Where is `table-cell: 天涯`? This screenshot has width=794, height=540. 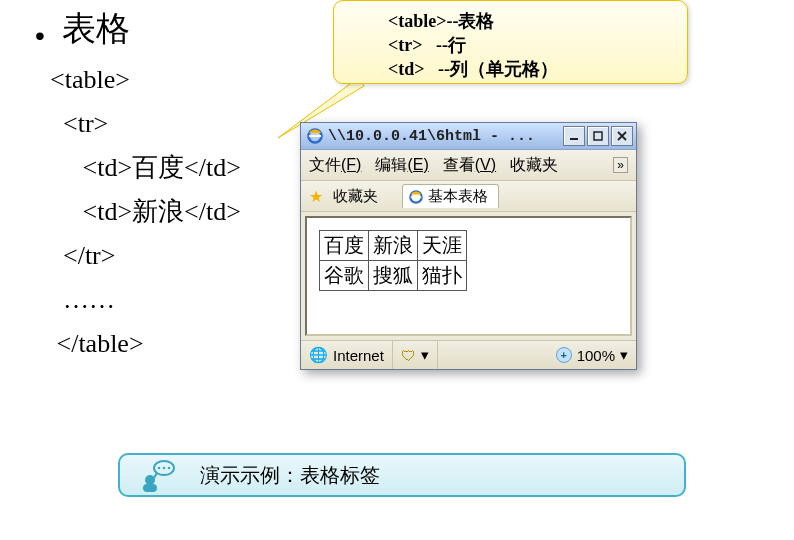
table-cell: 天涯 is located at coordinates (442, 246).